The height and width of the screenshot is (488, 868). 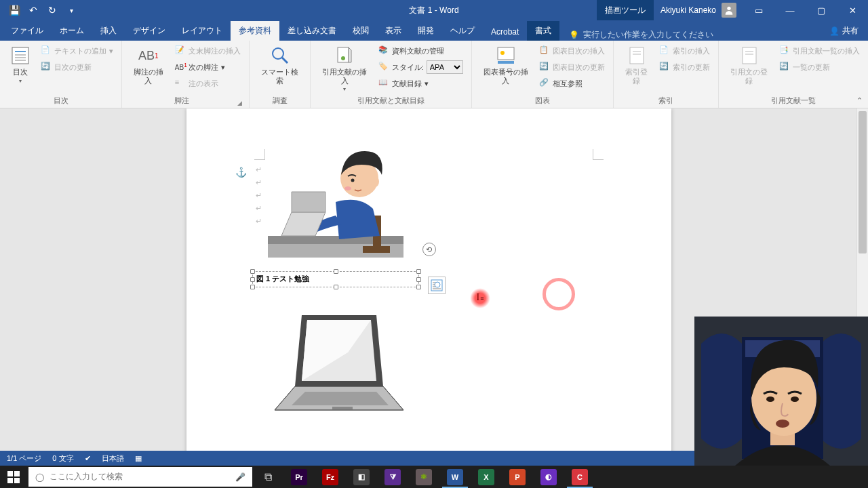 What do you see at coordinates (437, 285) in the screenshot?
I see `layout-options-button` at bounding box center [437, 285].